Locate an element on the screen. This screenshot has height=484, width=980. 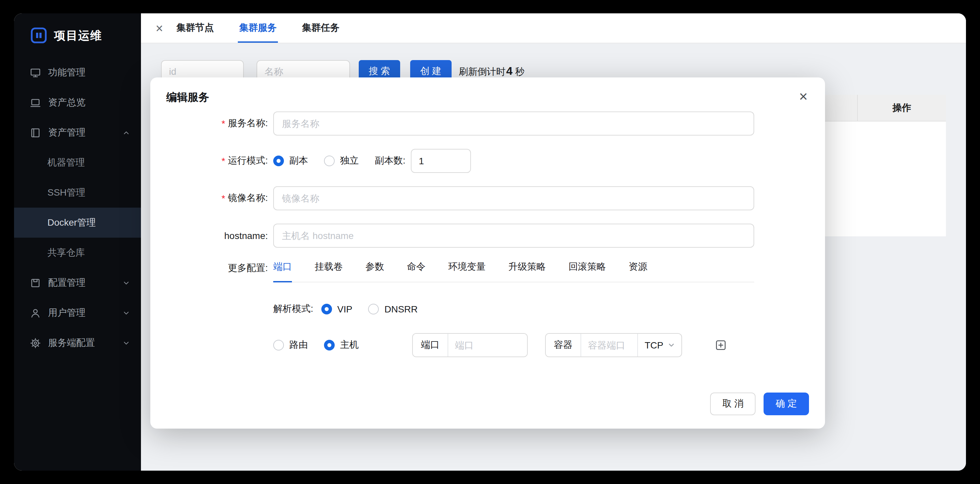
monitor-icon is located at coordinates (35, 72).